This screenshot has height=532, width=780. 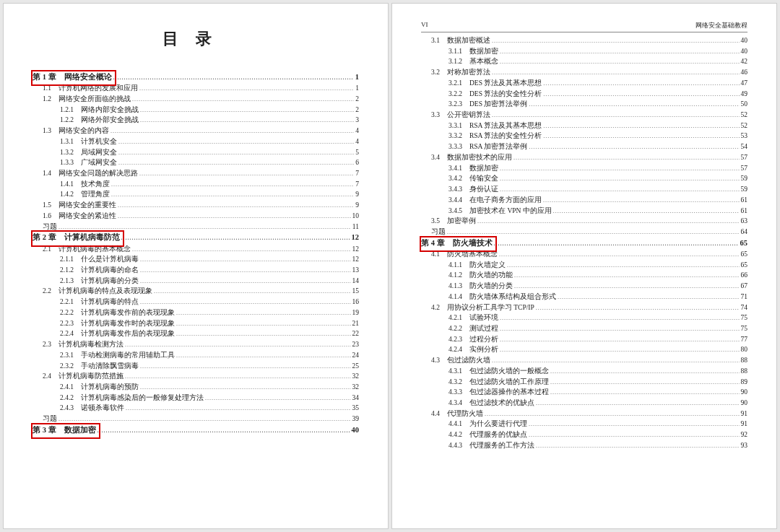 What do you see at coordinates (745, 189) in the screenshot?
I see `toc-entry-page: 59` at bounding box center [745, 189].